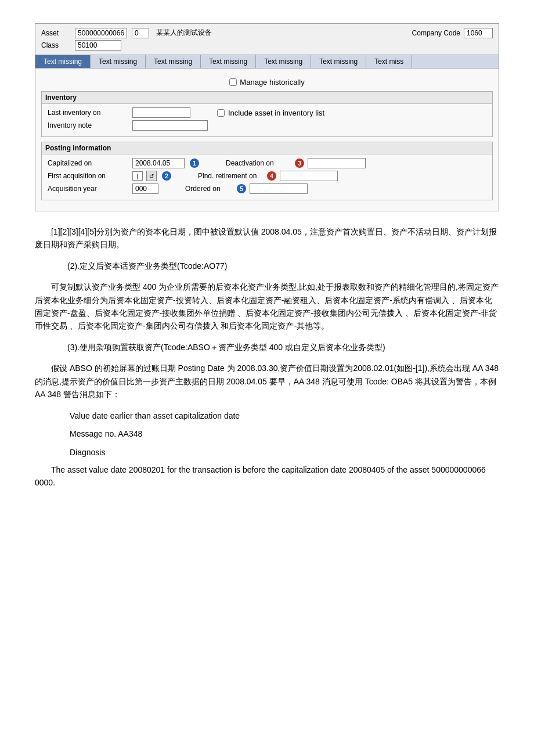 This screenshot has height=756, width=534. Describe the element at coordinates (194, 163) in the screenshot. I see `badge-1: 1` at that location.